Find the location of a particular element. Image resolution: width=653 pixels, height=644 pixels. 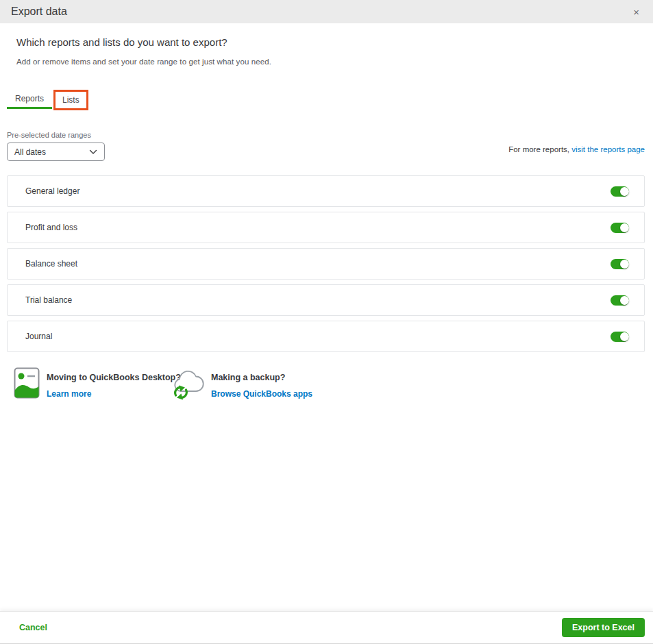

dialog-header: Export data × is located at coordinates (326, 12).